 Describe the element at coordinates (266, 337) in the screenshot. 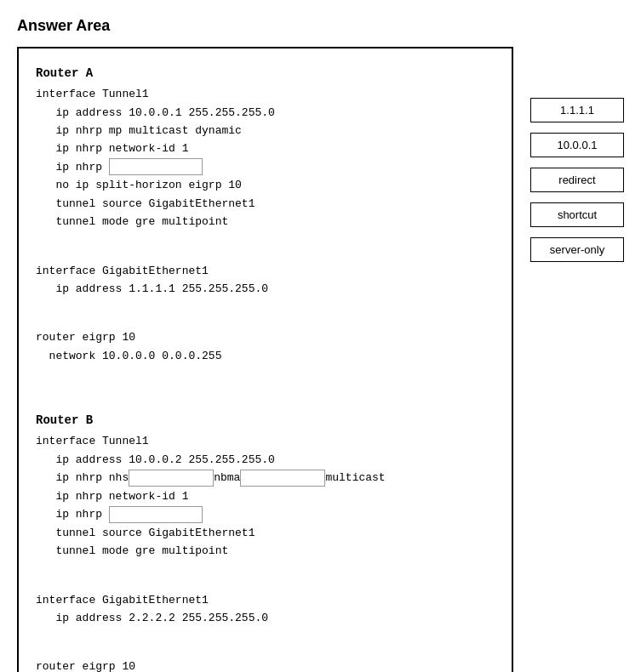

I see `router-a-eigrp-line-1: router eigrp 10` at that location.